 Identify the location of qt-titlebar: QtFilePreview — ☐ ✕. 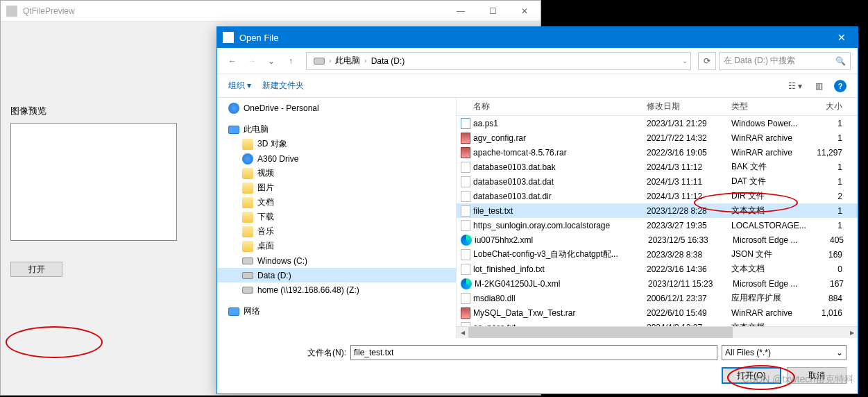
(271, 11).